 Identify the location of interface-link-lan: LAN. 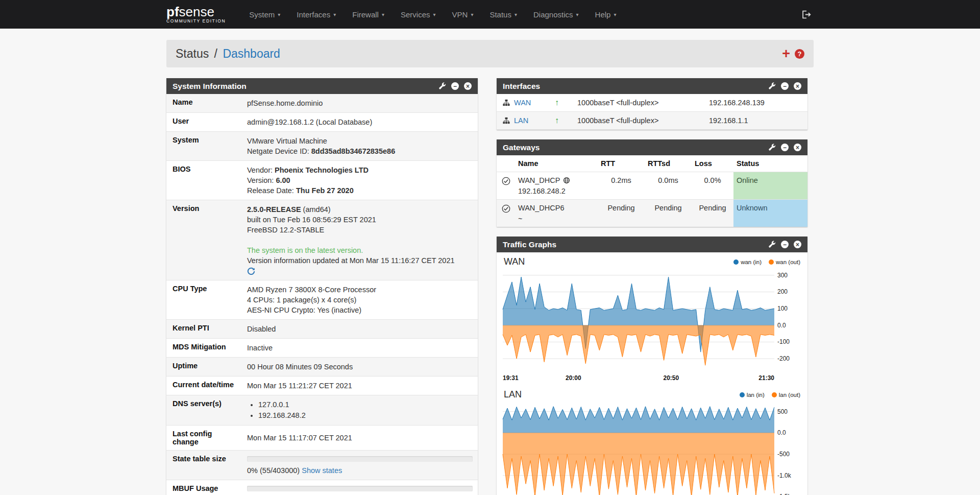
(521, 121).